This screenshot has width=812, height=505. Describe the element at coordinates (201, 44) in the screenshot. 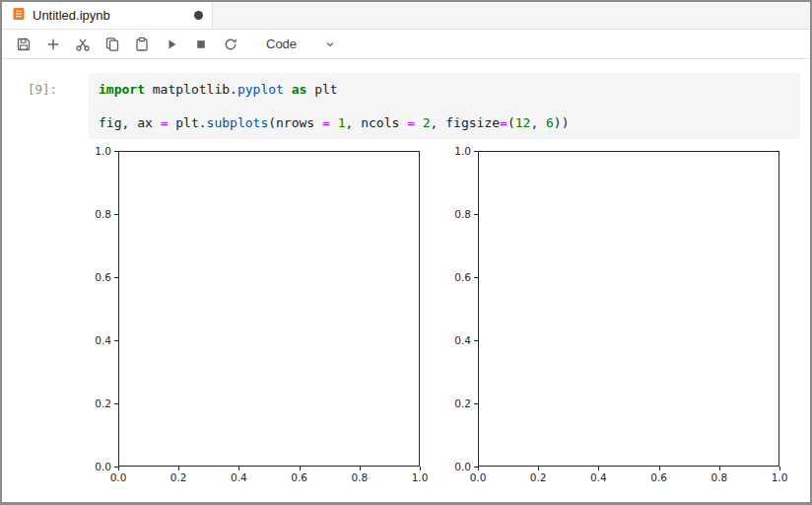

I see `stop-icon` at that location.